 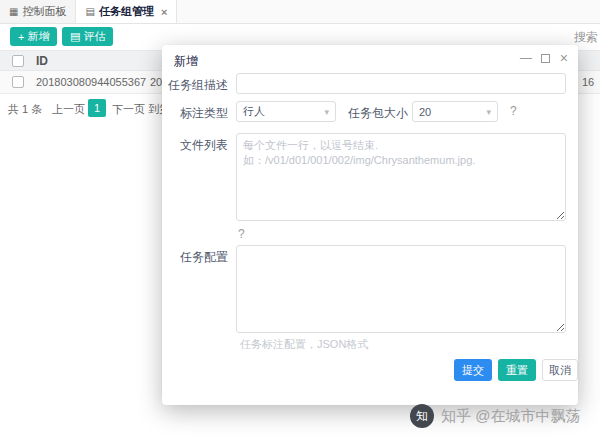 What do you see at coordinates (186, 62) in the screenshot?
I see `modal-title: 新增` at bounding box center [186, 62].